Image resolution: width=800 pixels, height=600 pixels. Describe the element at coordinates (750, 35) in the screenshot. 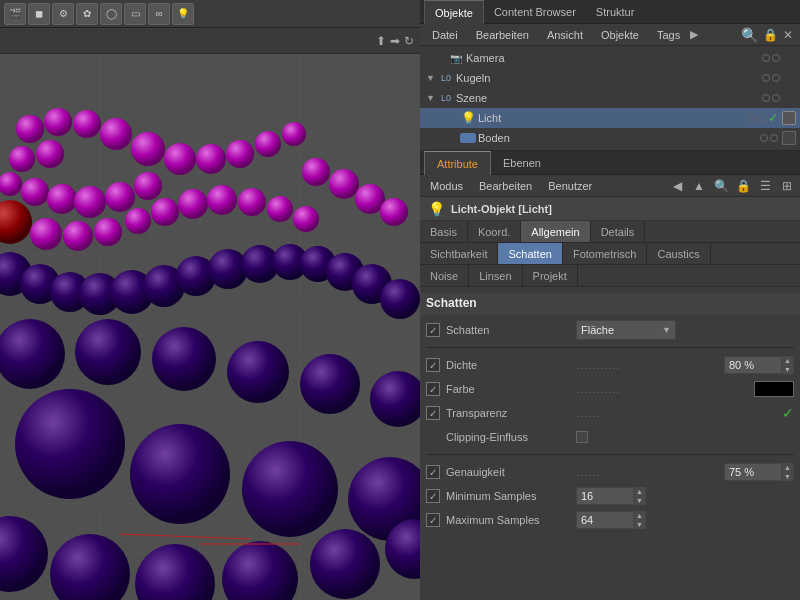

I see `search-icon: 🔍` at that location.